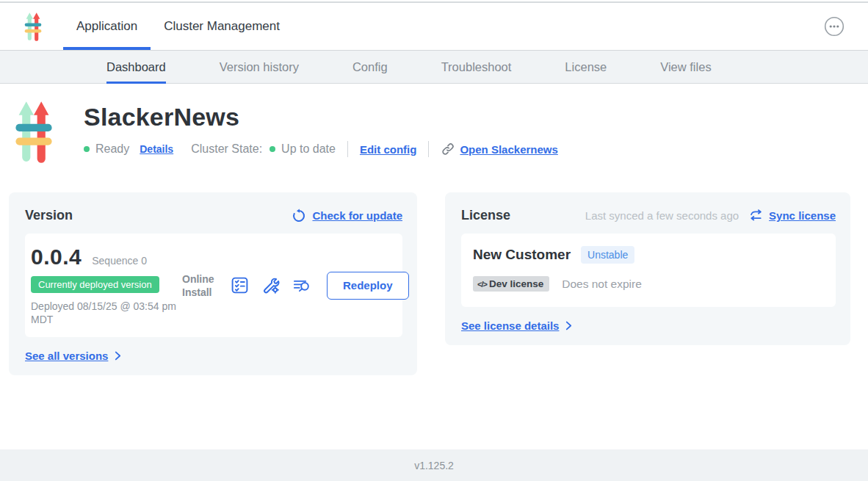 Image resolution: width=868 pixels, height=481 pixels. What do you see at coordinates (104, 313) in the screenshot?
I see `deployed-timestamp: Deployed 08/15/25 @ 03:54 pm MDT` at bounding box center [104, 313].